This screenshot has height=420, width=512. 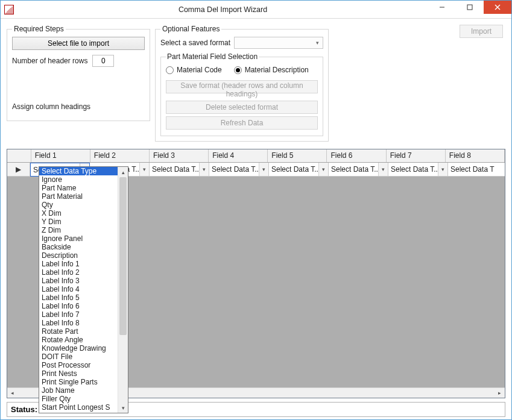 I want to click on scroll-thumb, so click(x=123, y=256).